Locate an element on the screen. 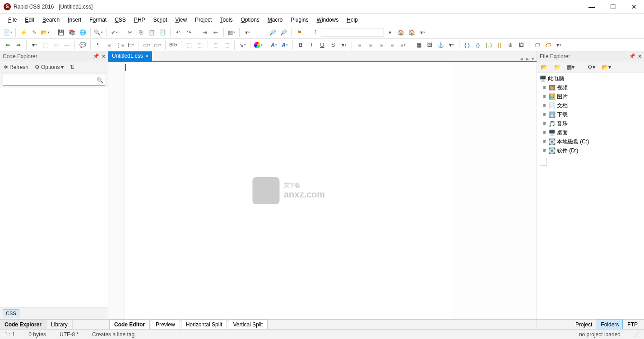 This screenshot has width=644, height=339. upload-button: 🌐 is located at coordinates (83, 32).